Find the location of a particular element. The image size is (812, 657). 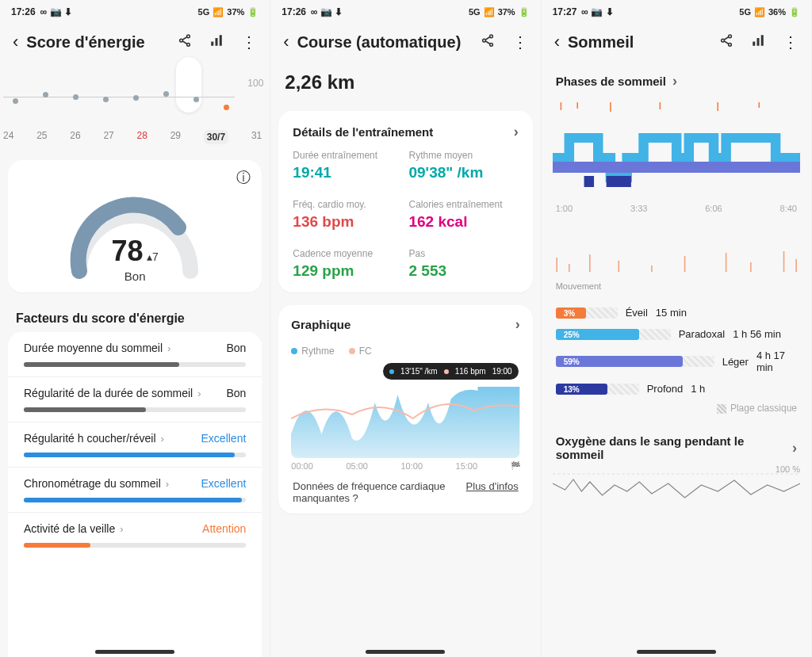

stage-duration: 1 h 56 min is located at coordinates (756, 334).